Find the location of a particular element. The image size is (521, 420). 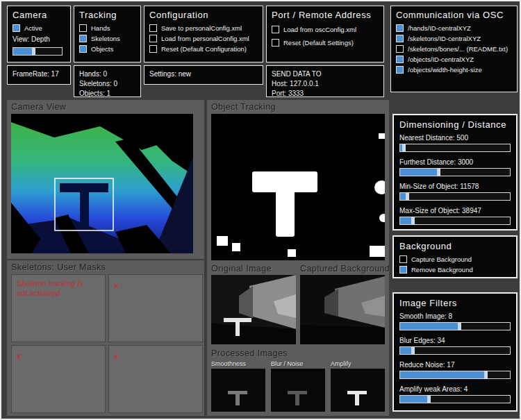

view-value: Depth is located at coordinates (40, 39).